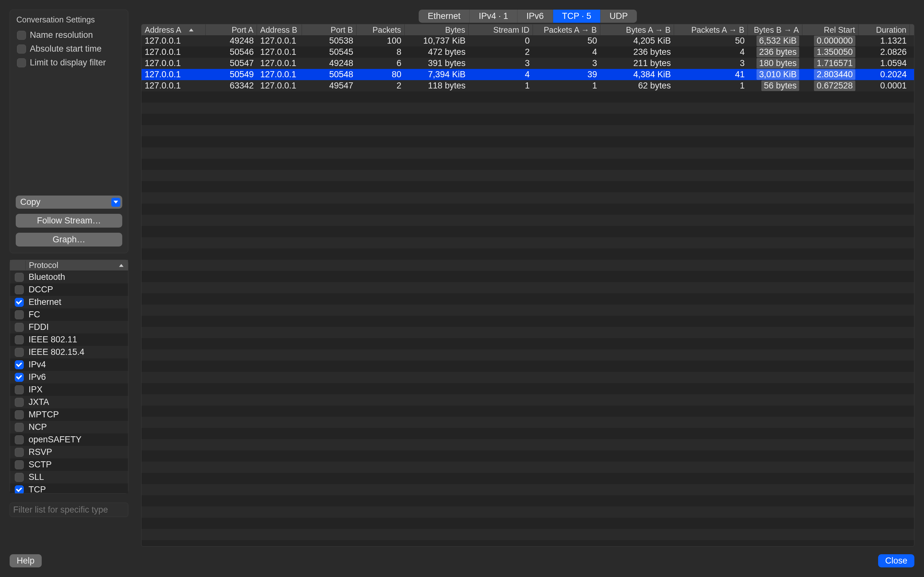  What do you see at coordinates (535, 16) in the screenshot?
I see `tab-ipv6: IPv6` at bounding box center [535, 16].